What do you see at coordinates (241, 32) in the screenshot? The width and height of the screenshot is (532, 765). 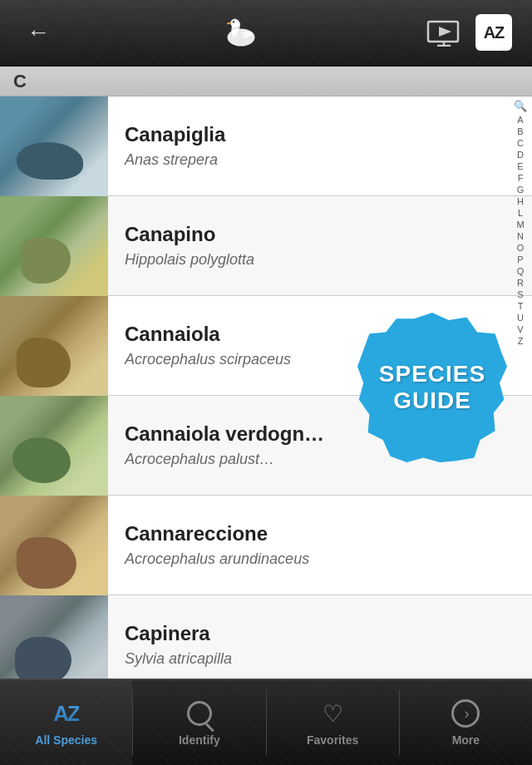 I see `swan-icon` at bounding box center [241, 32].